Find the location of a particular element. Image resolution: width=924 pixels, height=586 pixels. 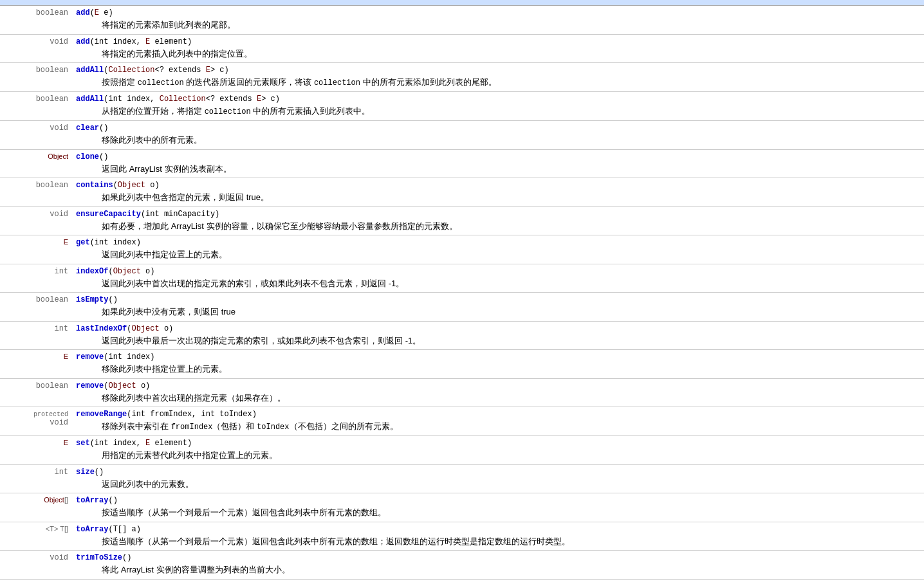

method-link-contains: contains is located at coordinates (95, 185).